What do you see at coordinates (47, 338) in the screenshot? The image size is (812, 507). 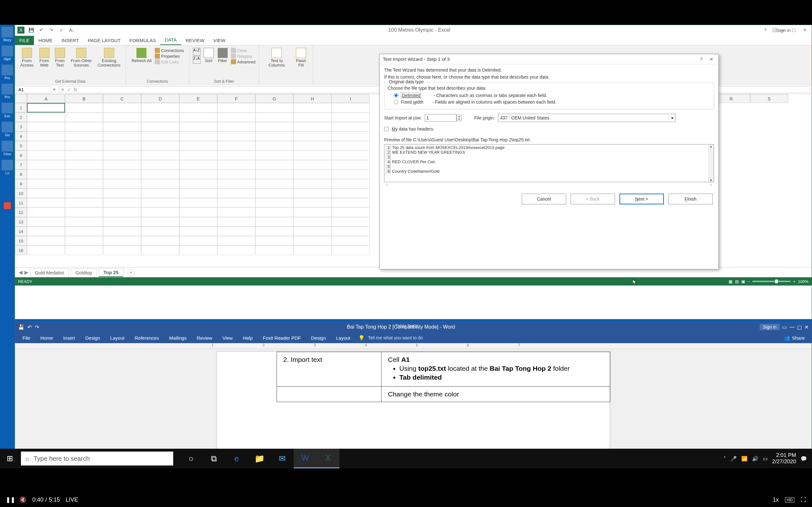 I see `tab-home: Home` at bounding box center [47, 338].